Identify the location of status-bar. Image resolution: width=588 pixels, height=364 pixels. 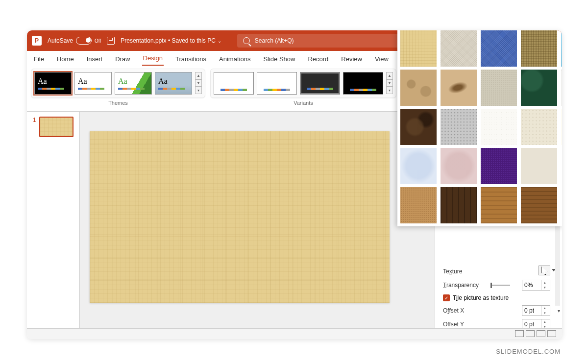
(294, 334).